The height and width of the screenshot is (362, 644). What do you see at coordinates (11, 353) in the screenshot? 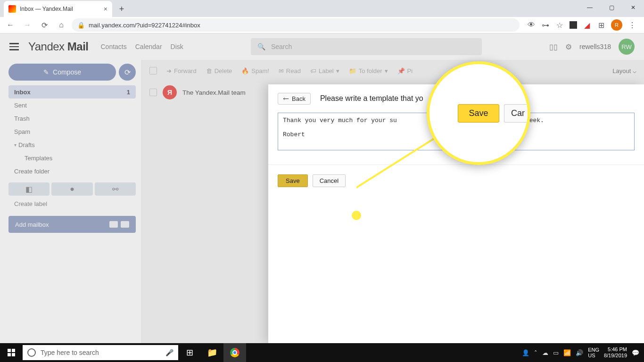
I see `start-button` at bounding box center [11, 353].